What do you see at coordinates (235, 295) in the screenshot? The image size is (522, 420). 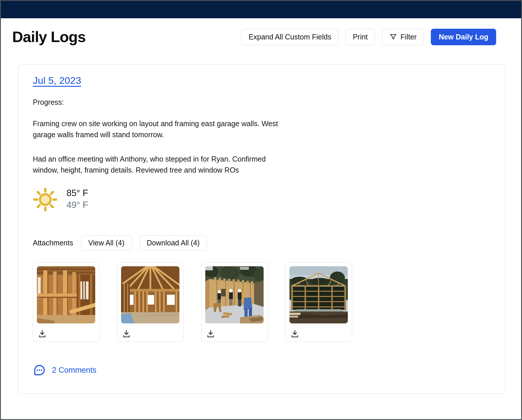 I see `crew-raising-framed-wall-photo` at bounding box center [235, 295].